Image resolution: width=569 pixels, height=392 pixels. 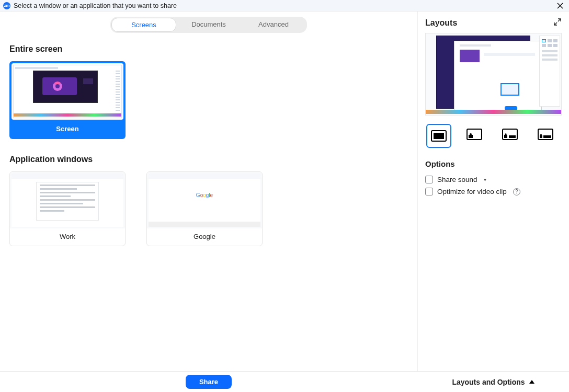 I want to click on title-text: Select a window or an application that y…, so click(x=95, y=6).